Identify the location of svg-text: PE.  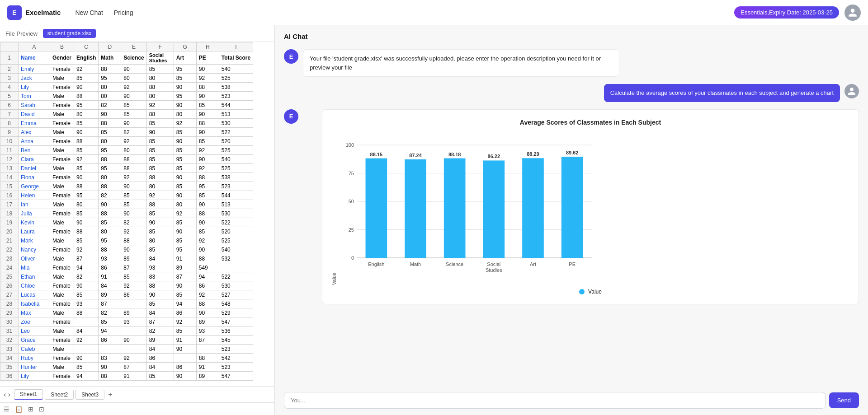
(572, 264).